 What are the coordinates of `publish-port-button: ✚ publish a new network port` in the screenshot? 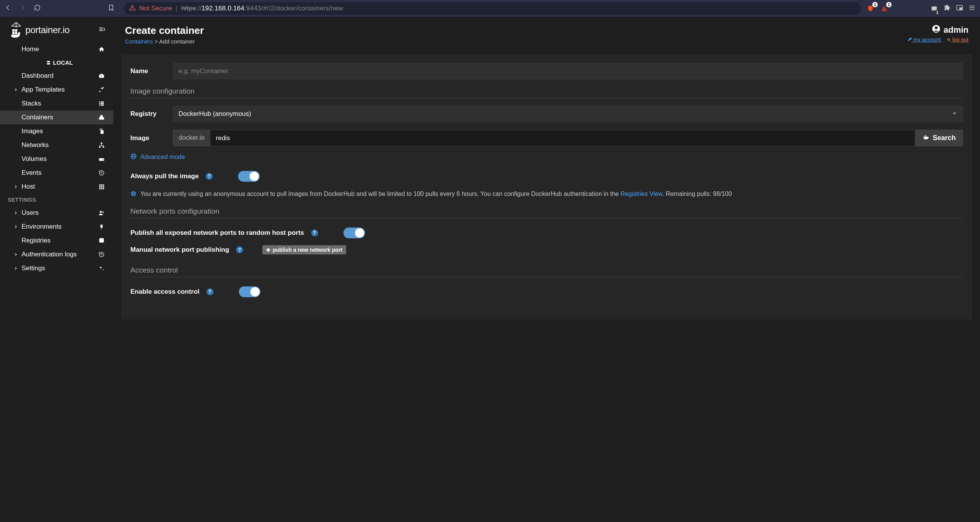 It's located at (304, 250).